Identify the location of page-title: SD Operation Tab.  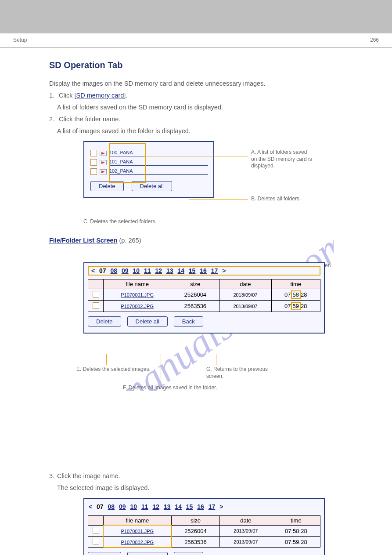
(196, 65).